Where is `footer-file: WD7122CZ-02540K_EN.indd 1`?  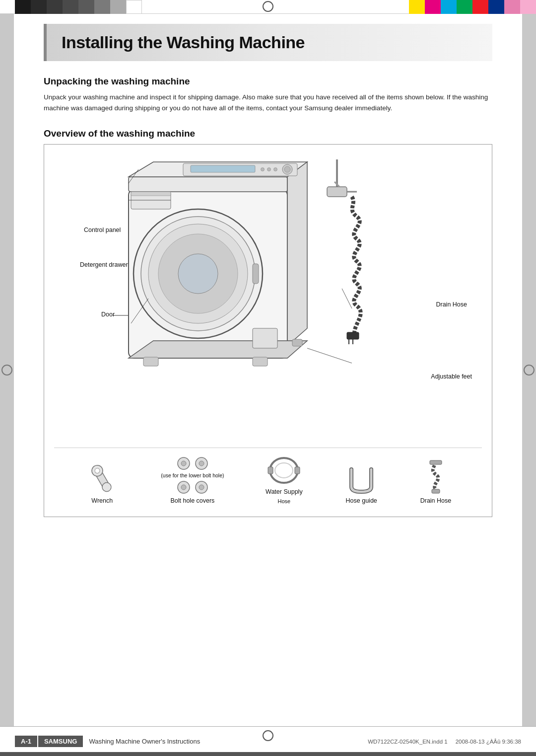 footer-file: WD7122CZ-02540K_EN.indd 1 is located at coordinates (407, 742).